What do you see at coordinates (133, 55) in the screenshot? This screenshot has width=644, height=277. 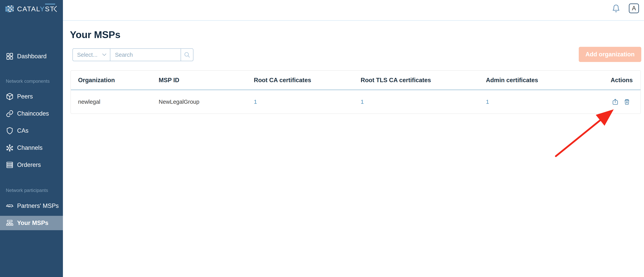 I see `filter-bar: Select...` at bounding box center [133, 55].